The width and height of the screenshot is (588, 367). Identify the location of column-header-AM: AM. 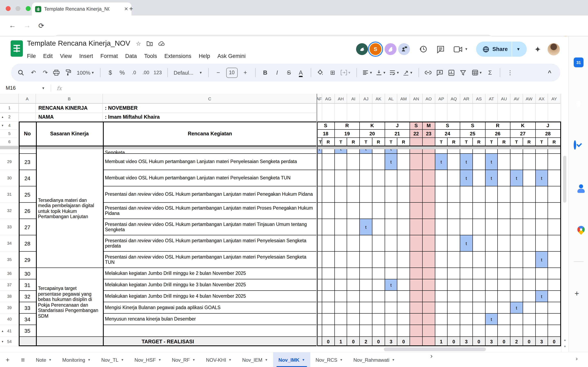
(404, 99).